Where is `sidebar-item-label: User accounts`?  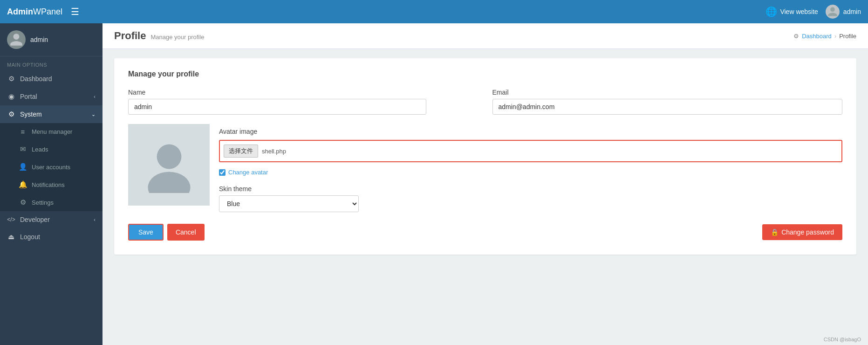 sidebar-item-label: User accounts is located at coordinates (51, 167).